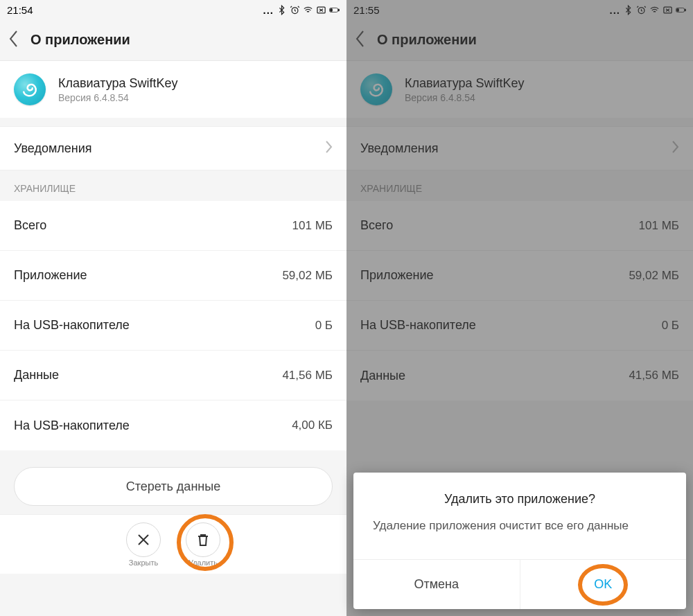 This screenshot has height=616, width=693. I want to click on notifications-row: Уведомления, so click(173, 148).